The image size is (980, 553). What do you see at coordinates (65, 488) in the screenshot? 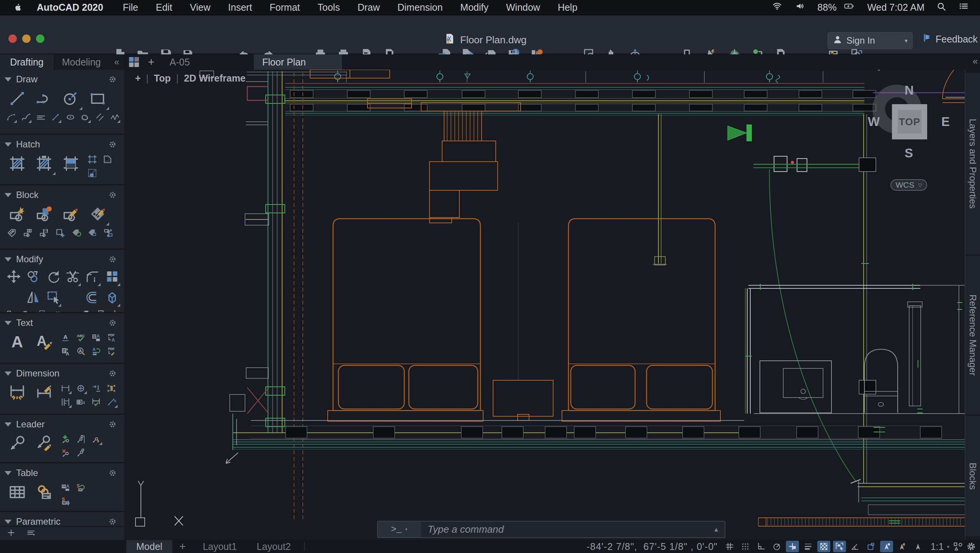
I see `tool-table-text: A` at bounding box center [65, 488].